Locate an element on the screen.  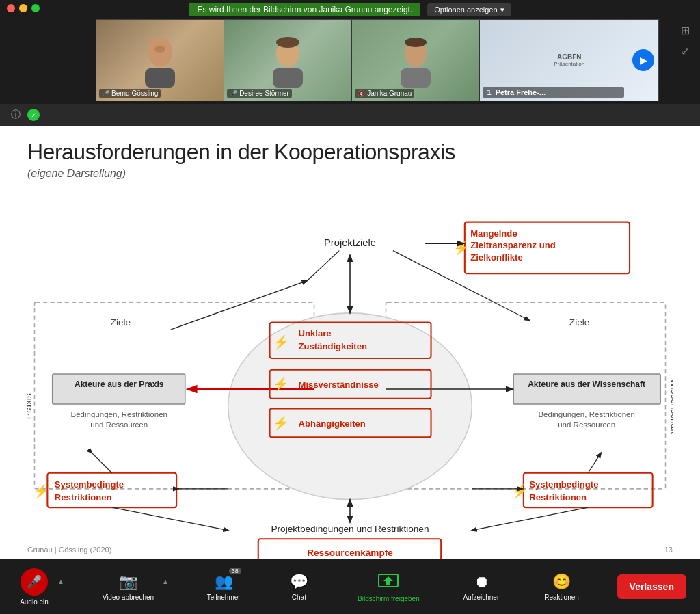
grid-view-icon: ⊞ is located at coordinates (685, 30).